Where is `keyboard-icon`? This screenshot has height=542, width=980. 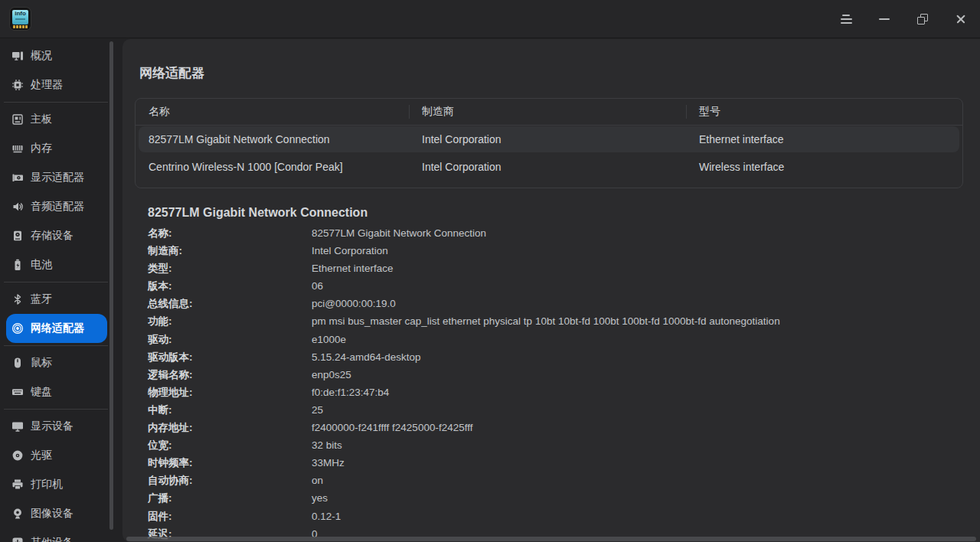
keyboard-icon is located at coordinates (18, 392).